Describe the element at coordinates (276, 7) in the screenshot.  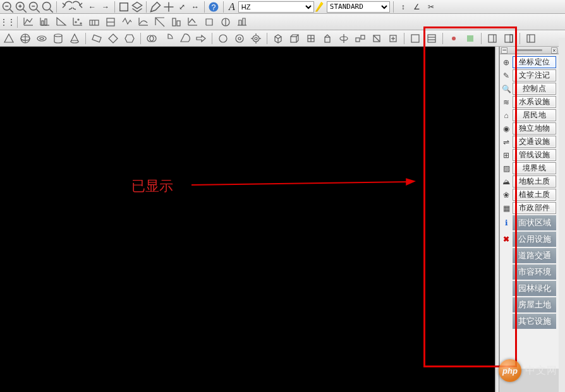
I see `font-select: HZ` at that location.